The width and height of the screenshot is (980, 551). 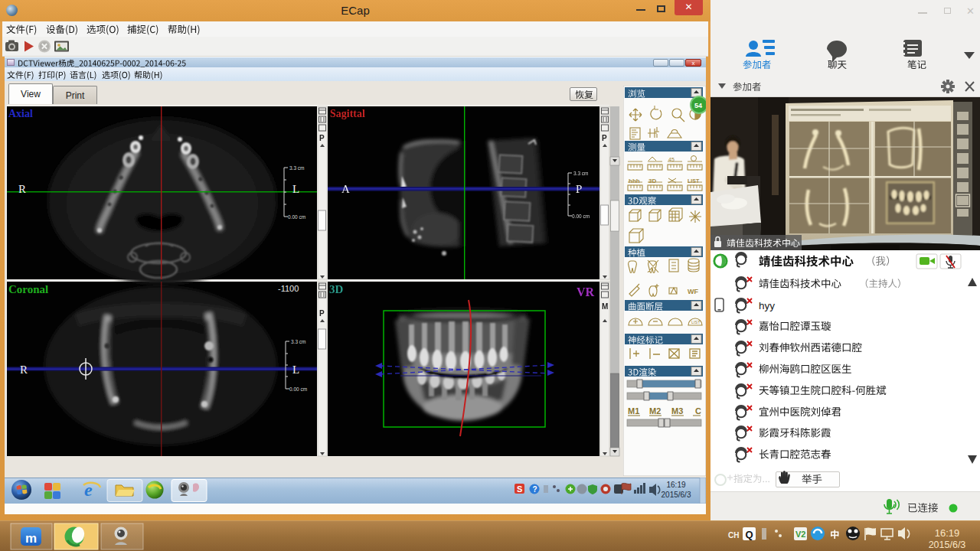 I want to click on svg-text: M, so click(x=605, y=306).